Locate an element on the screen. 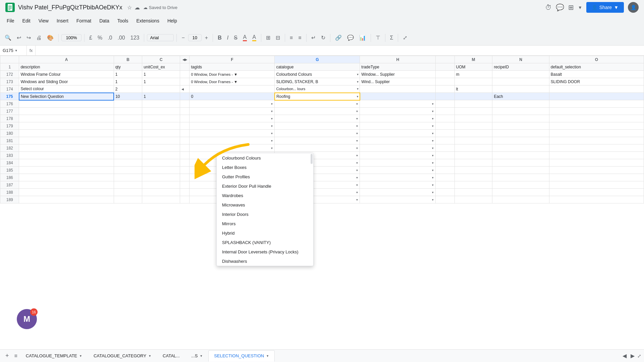  strikethrough-button: S is located at coordinates (235, 38).